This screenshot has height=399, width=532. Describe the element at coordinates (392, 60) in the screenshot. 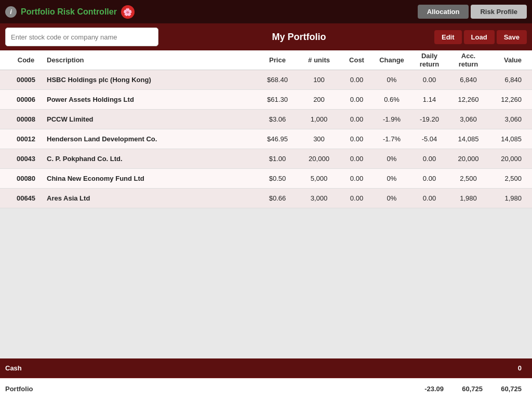

I see `col-header-change: Change` at that location.